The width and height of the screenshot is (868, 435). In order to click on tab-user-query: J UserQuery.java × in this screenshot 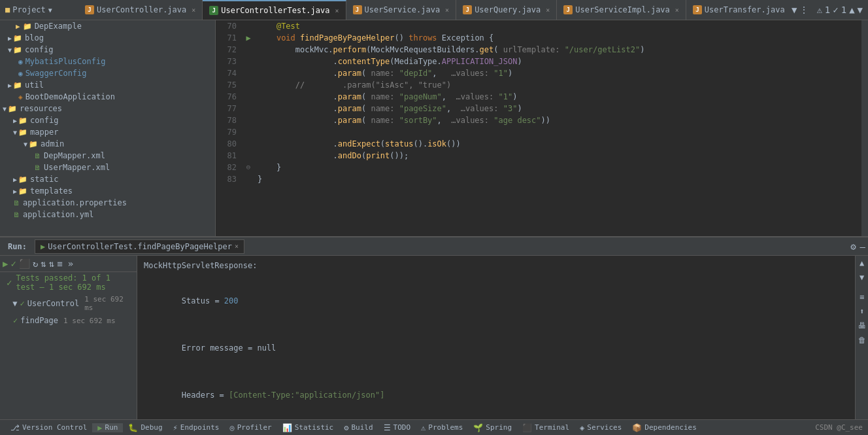, I will do `click(507, 10)`.